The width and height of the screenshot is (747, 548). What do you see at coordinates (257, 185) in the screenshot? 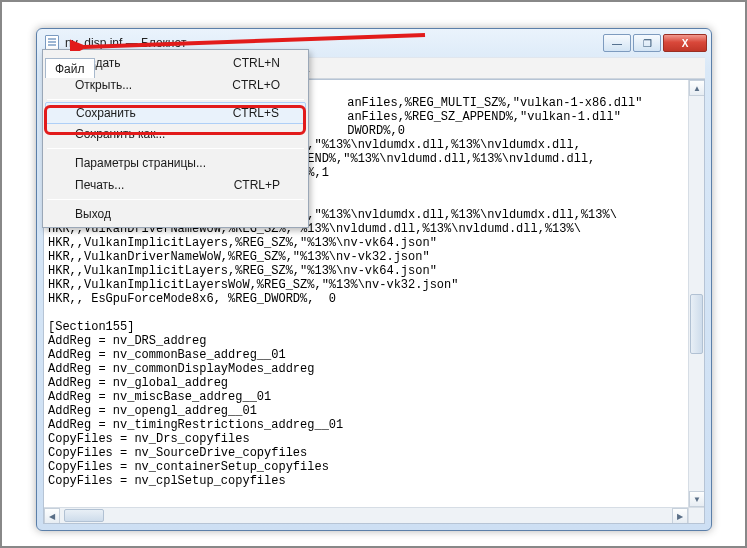
I see `menu-item-shortcut: CTRL+P` at bounding box center [257, 185].